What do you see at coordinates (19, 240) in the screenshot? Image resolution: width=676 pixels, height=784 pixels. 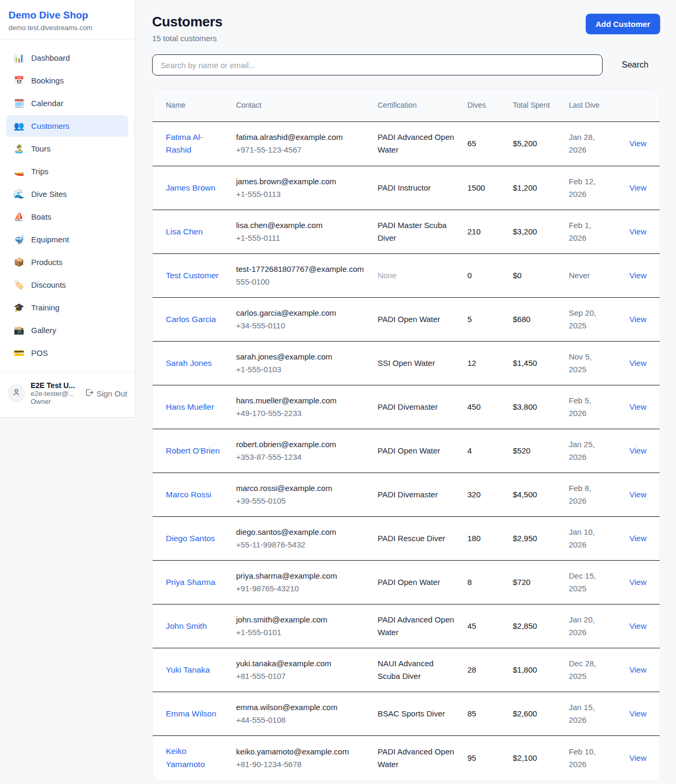 I see `equipment-icon: 🤿` at bounding box center [19, 240].